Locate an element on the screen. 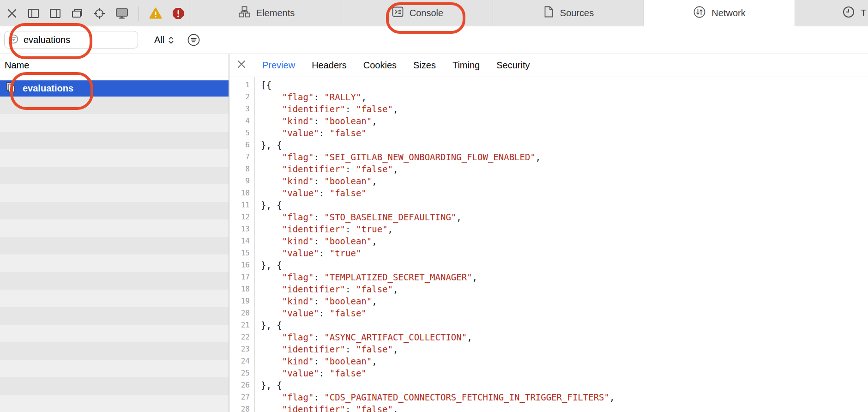  line-number: 22 is located at coordinates (242, 337).